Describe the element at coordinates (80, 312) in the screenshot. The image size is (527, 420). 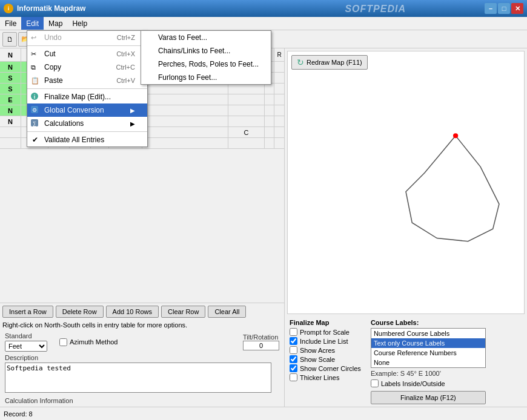
I see `delete-row-button: Delete Row` at that location.